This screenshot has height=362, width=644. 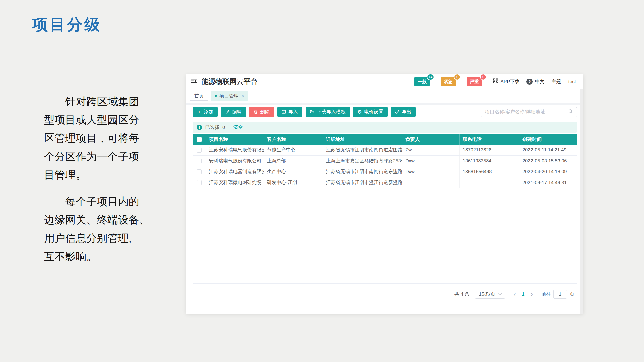 I want to click on table-row: 江苏安科瑞电气股份有限公... 节能生产中心 江苏省无锡市江阴市南闸街道宏图路3…, so click(x=385, y=150).